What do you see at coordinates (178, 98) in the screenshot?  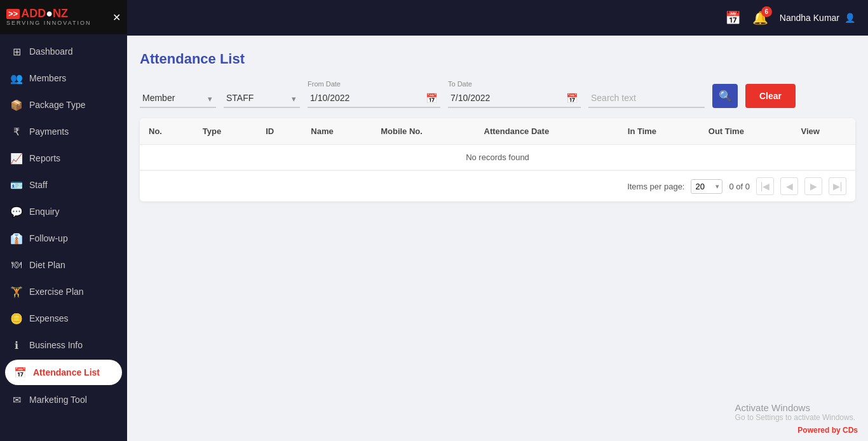 I see `member-select-wrapper: Member STAFF All` at bounding box center [178, 98].